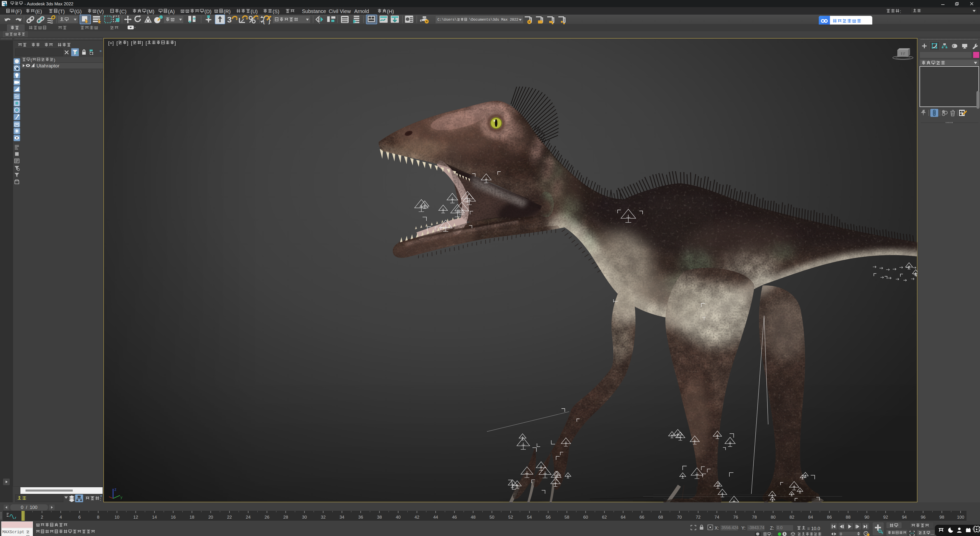 This screenshot has width=980, height=536. Describe the element at coordinates (511, 517) in the screenshot. I see `svg-text: 52` at that location.